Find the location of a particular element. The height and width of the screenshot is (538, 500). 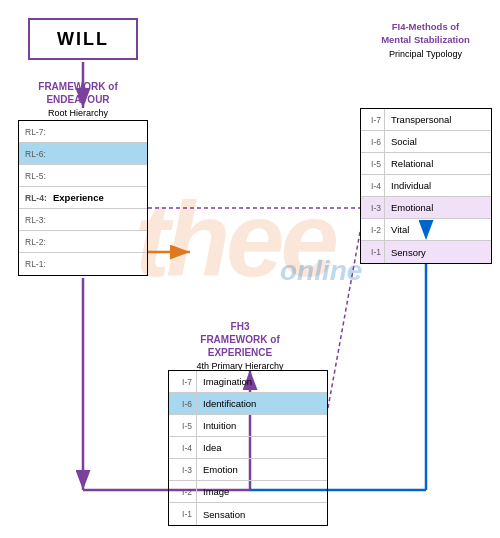

rh-table-row: RL-5: is located at coordinates (83, 176).